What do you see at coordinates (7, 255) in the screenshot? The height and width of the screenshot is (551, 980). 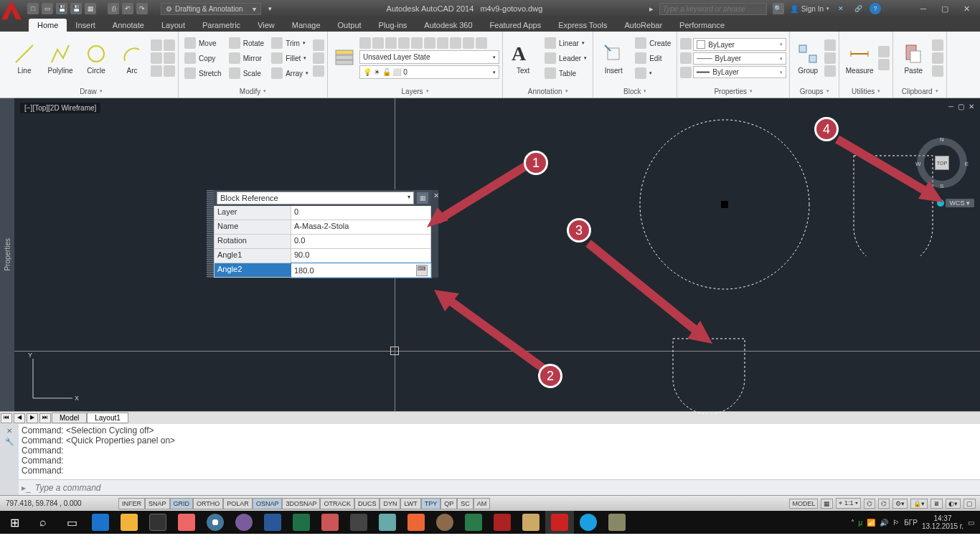 I see `properties-palette-tab: Properties` at bounding box center [7, 255].